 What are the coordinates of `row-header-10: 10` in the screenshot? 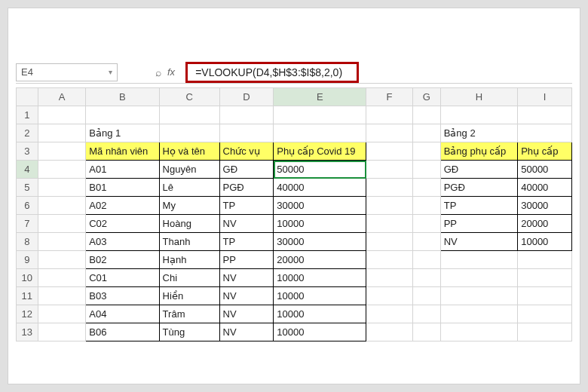 It's located at (27, 278).